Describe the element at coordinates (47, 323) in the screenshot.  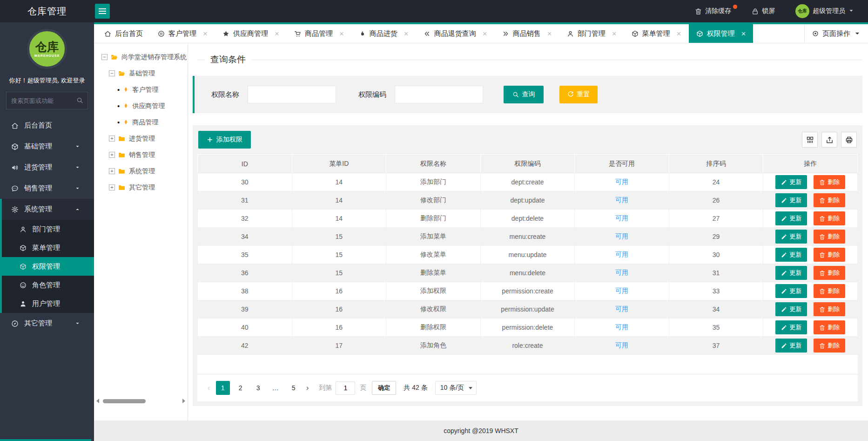
I see `sidebar-item: 其它管理` at that location.